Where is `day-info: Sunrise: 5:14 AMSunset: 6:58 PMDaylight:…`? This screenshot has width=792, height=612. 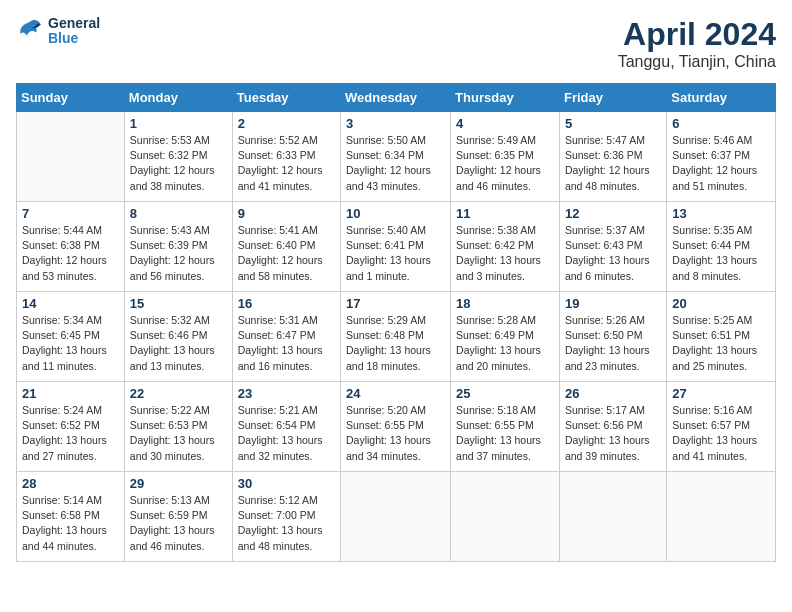 day-info: Sunrise: 5:14 AMSunset: 6:58 PMDaylight:… is located at coordinates (70, 524).